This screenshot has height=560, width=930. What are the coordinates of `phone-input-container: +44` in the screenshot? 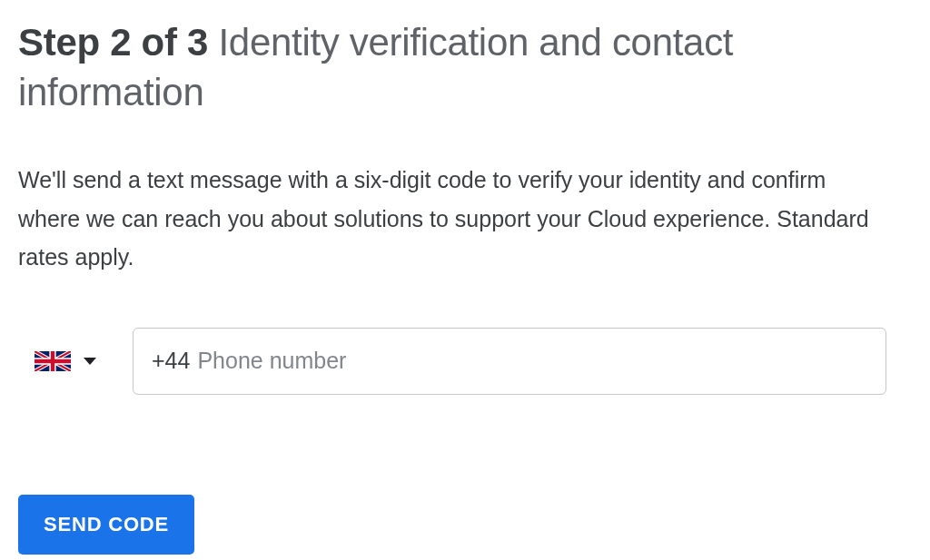 It's located at (510, 361).